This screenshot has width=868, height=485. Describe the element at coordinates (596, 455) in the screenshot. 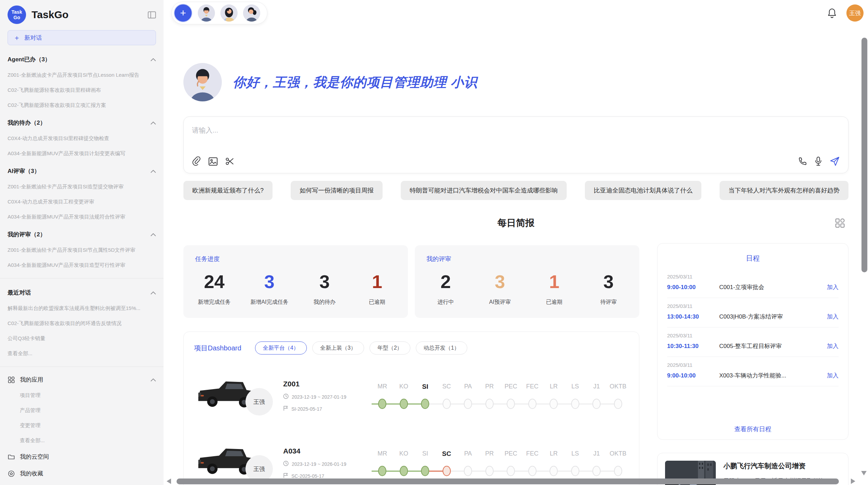

I see `milestone-label: J1` at that location.